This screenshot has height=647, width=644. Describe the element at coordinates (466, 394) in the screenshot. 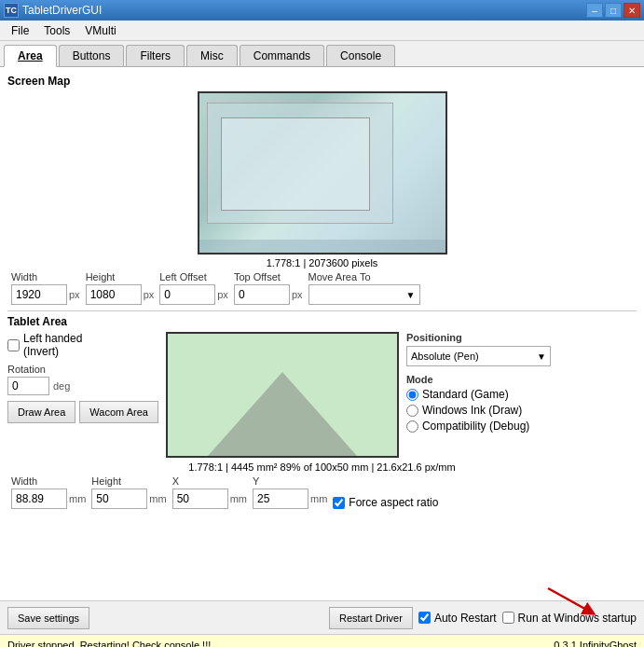

I see `mode-standard-label: Standard (Game)` at that location.